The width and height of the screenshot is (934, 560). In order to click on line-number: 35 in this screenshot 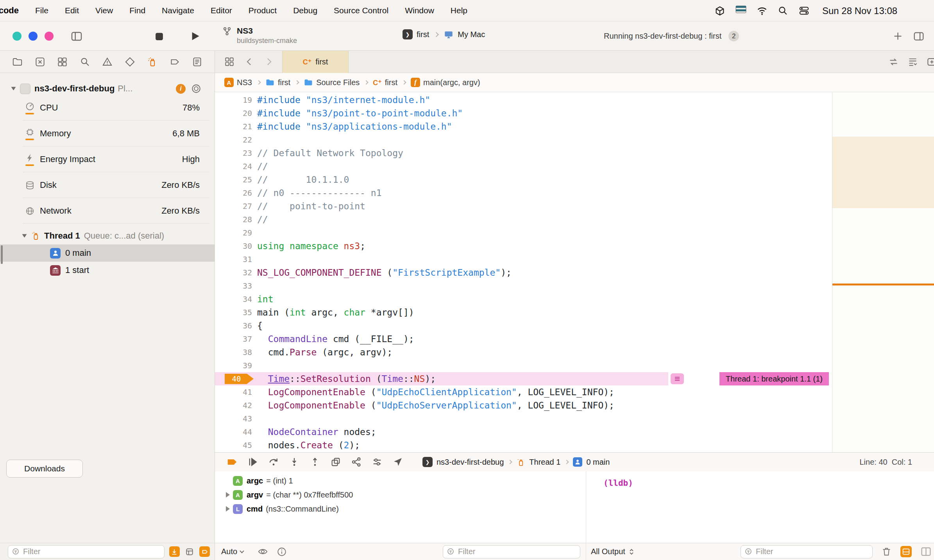, I will do `click(234, 312)`.